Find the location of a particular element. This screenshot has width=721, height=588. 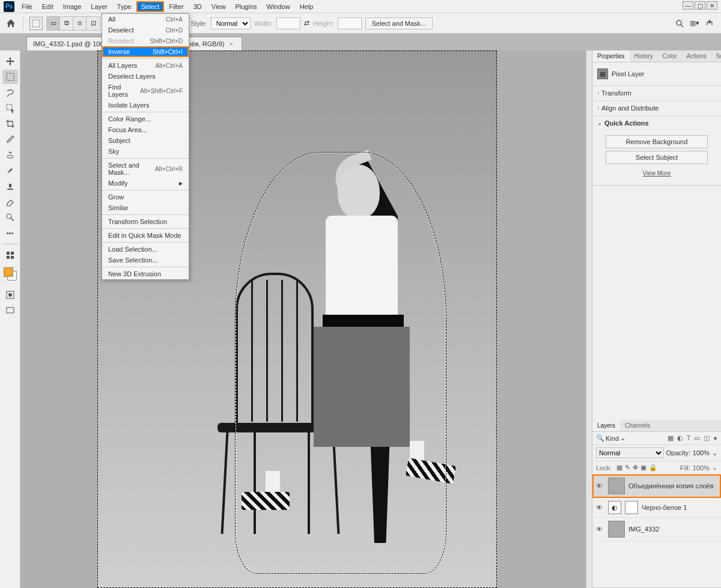

lock-artboard-icon: ▣ is located at coordinates (643, 467).